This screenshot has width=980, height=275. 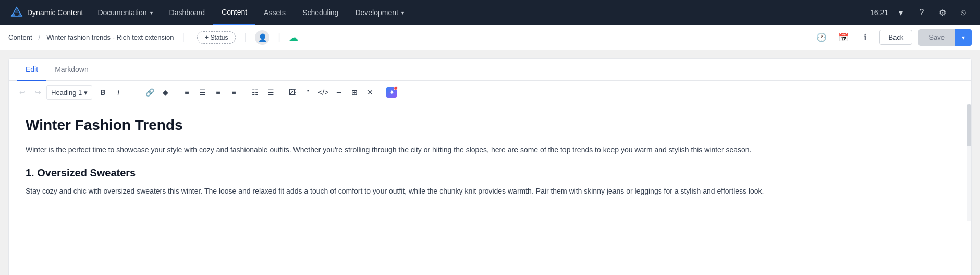 I want to click on history-icon: 🕐, so click(x=822, y=38).